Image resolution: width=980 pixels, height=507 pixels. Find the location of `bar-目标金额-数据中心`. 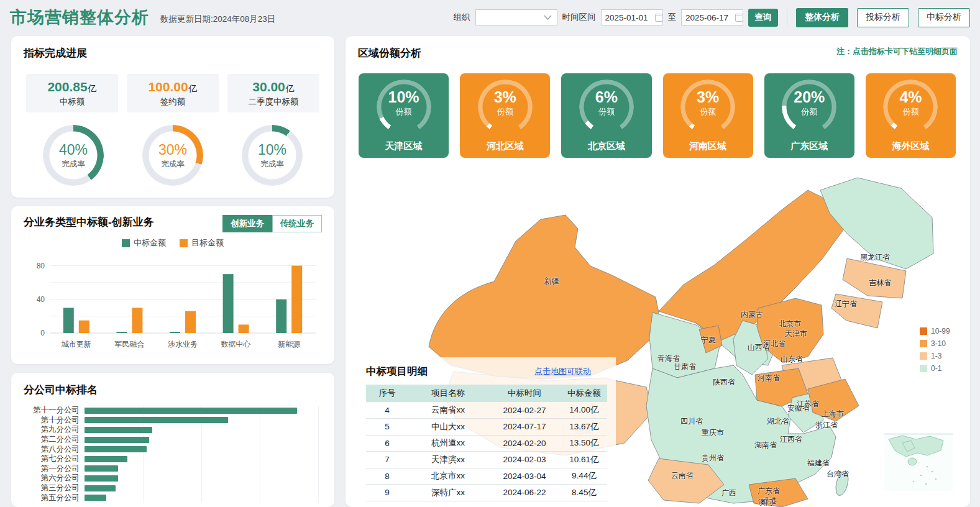

bar-目标金额-数据中心 is located at coordinates (244, 329).